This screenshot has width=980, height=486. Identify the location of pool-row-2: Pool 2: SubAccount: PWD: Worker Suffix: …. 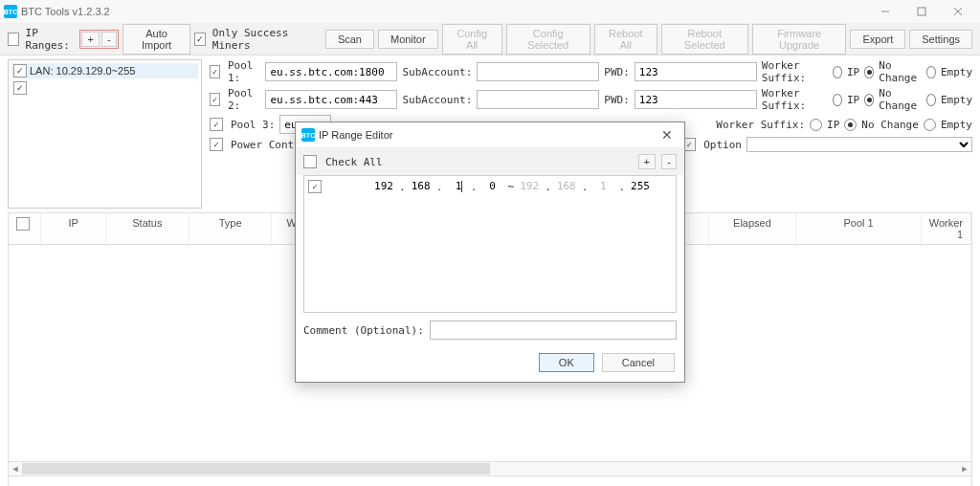
(591, 99).